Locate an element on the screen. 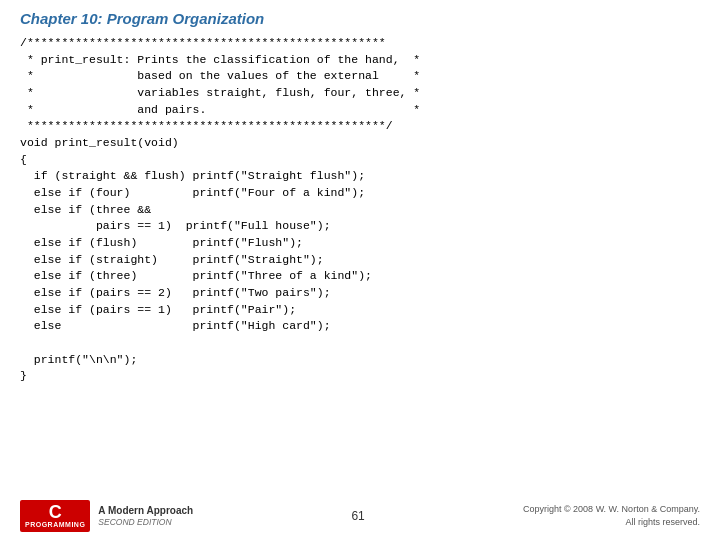 Image resolution: width=720 pixels, height=540 pixels. logo-c: C is located at coordinates (55, 512).